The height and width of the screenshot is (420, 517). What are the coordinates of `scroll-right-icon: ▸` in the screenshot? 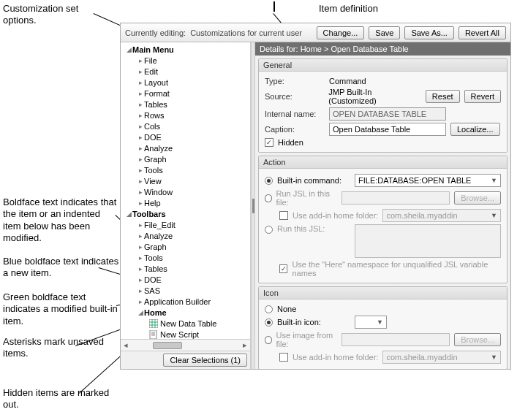 It's located at (245, 345).